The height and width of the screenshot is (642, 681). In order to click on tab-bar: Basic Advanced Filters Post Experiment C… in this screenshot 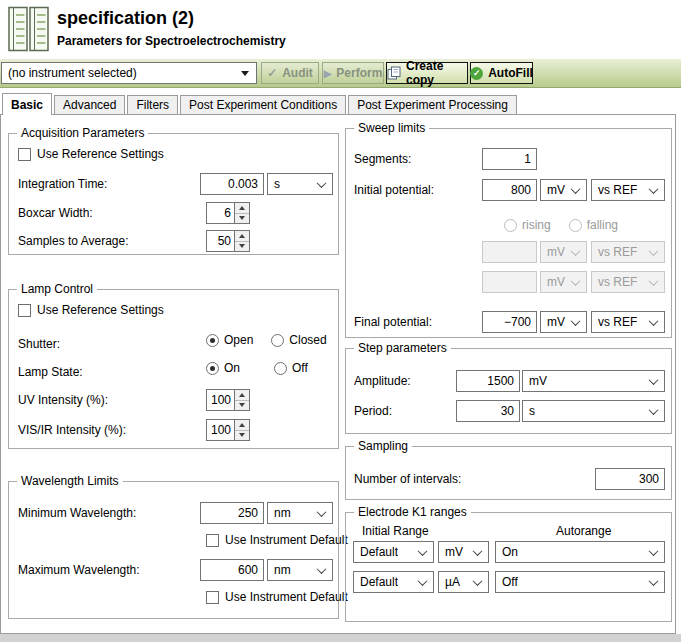, I will do `click(260, 104)`.